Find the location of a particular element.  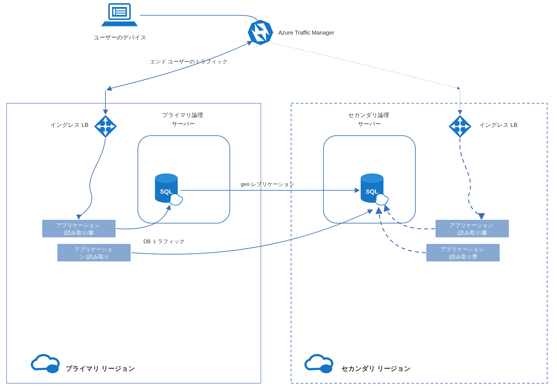

primary-app-rw-box: アプリケーション (読み取り/書 is located at coordinates (79, 229).